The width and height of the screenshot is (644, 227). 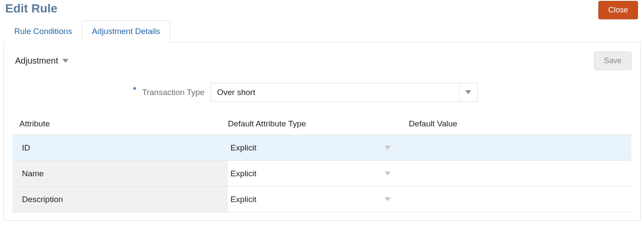 What do you see at coordinates (120, 199) in the screenshot?
I see `attribute-cell: Description` at bounding box center [120, 199].